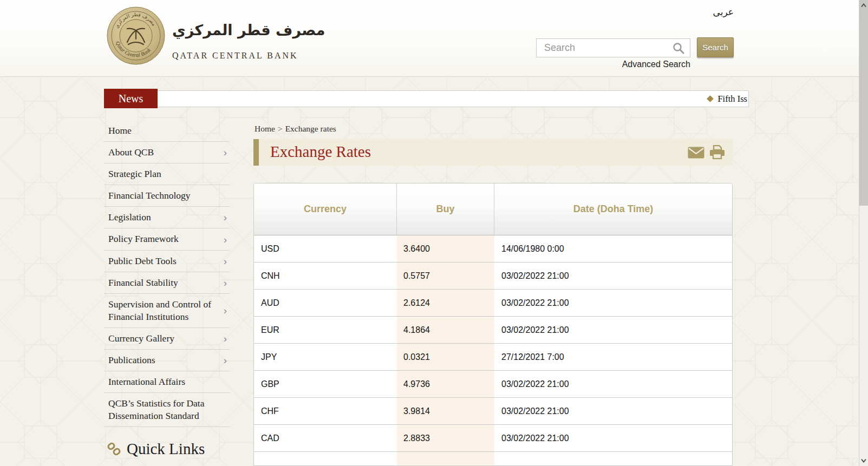 The width and height of the screenshot is (868, 466). Describe the element at coordinates (446, 276) in the screenshot. I see `buy-cell: 0.5757` at that location.